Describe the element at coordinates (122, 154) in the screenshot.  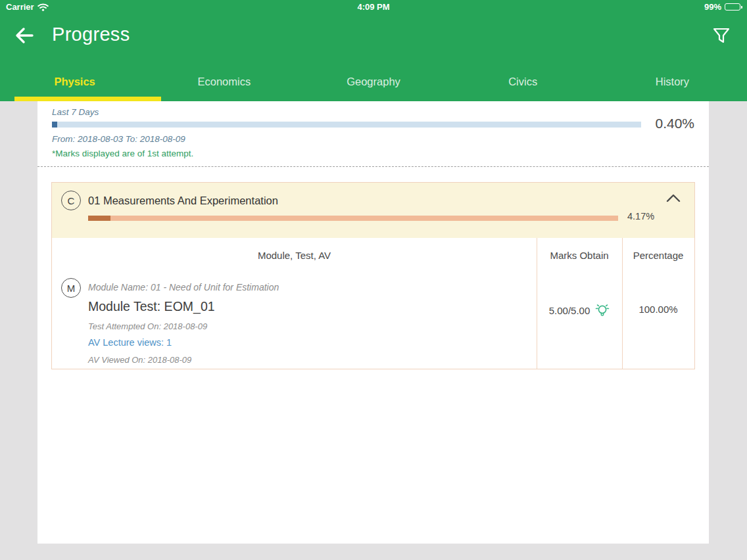
I see `marks-note: *Marks displayed are of 1st attempt.` at that location.